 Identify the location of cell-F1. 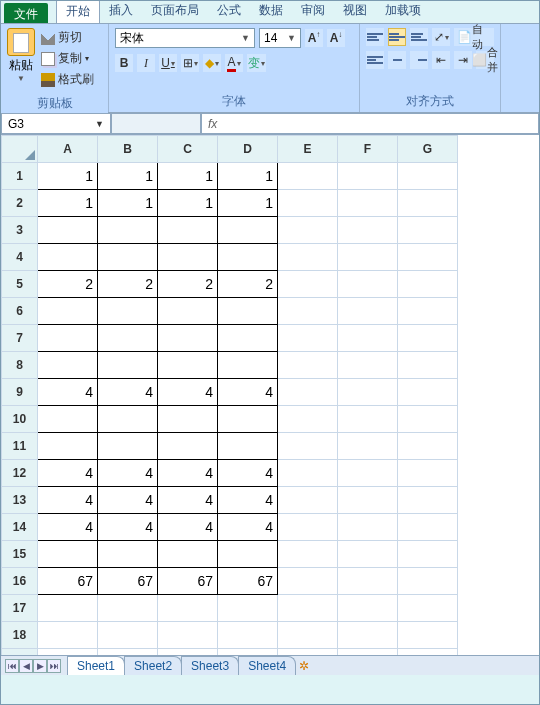
(368, 176).